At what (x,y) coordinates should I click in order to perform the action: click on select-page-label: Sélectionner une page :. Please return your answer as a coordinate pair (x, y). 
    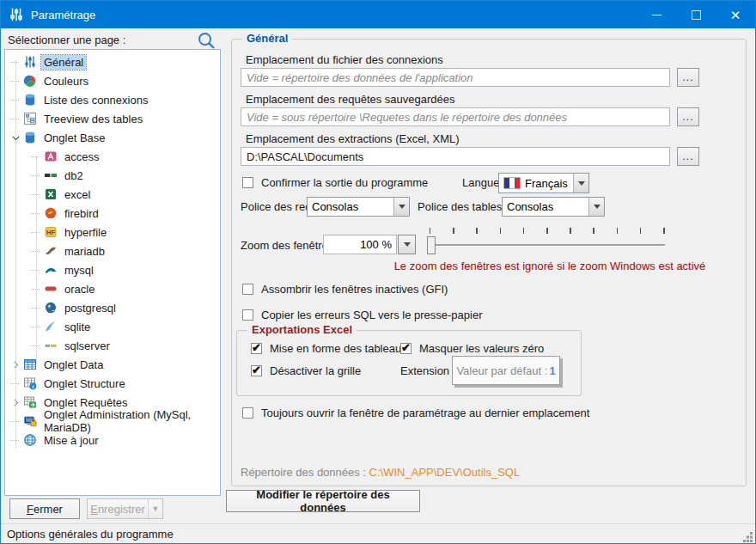
    Looking at the image, I should click on (67, 40).